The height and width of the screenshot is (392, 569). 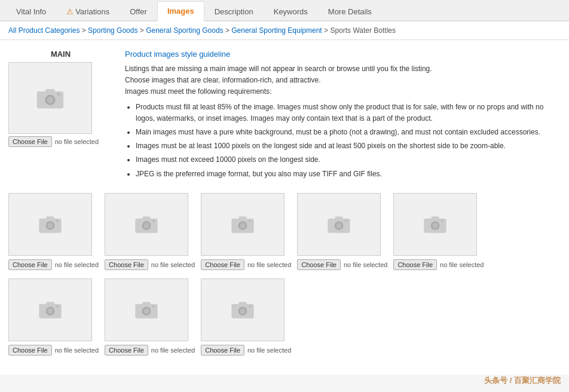 I want to click on image-cell-6: Choose File no file selected, so click(x=54, y=317).